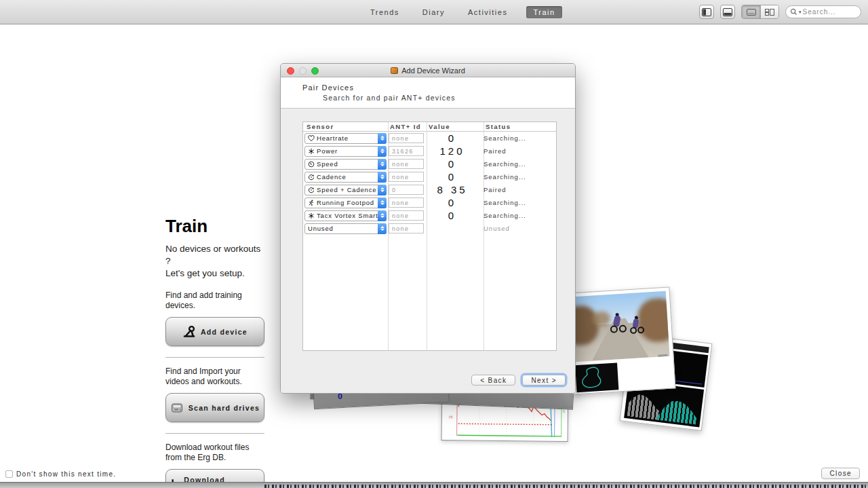 This screenshot has width=868, height=488. What do you see at coordinates (406, 151) in the screenshot?
I see `ant-id-field: 31626` at bounding box center [406, 151].